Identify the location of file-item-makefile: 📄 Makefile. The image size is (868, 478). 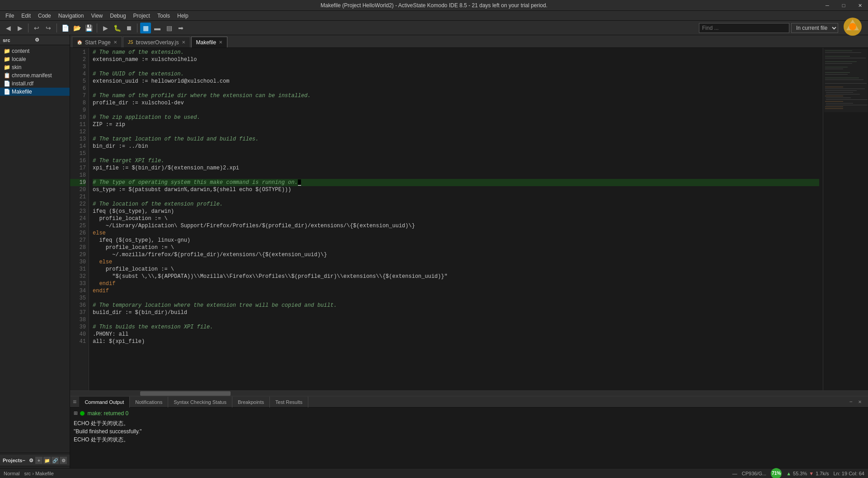
(35, 92).